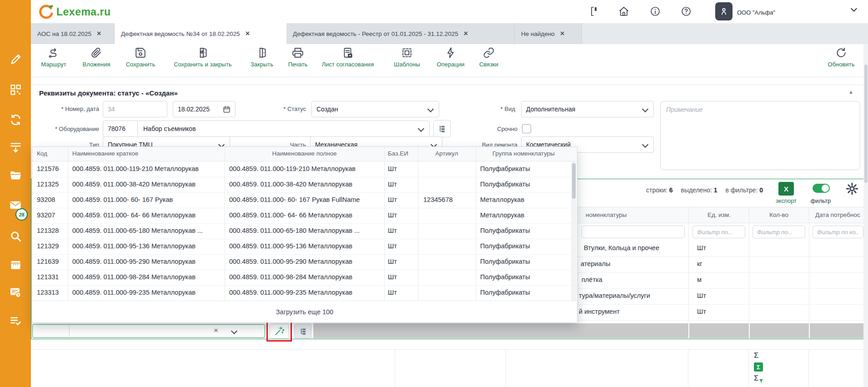 This screenshot has height=387, width=868. Describe the element at coordinates (587, 109) in the screenshot. I see `vid-select: Дополнительная` at that location.